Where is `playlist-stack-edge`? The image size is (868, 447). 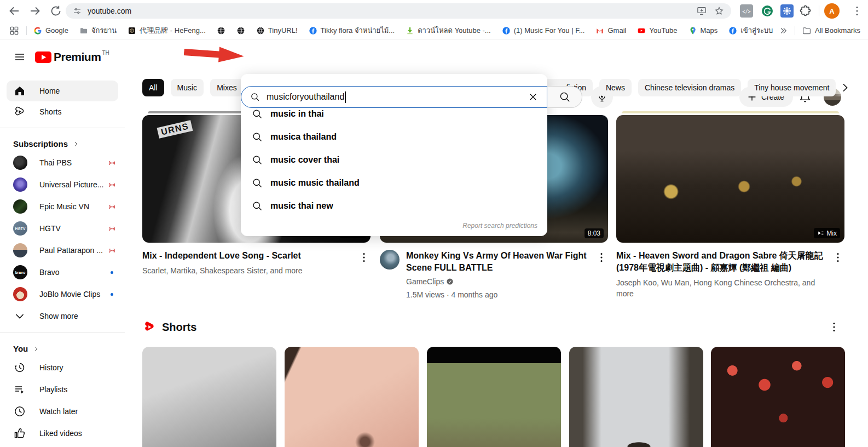 playlist-stack-edge is located at coordinates (730, 112).